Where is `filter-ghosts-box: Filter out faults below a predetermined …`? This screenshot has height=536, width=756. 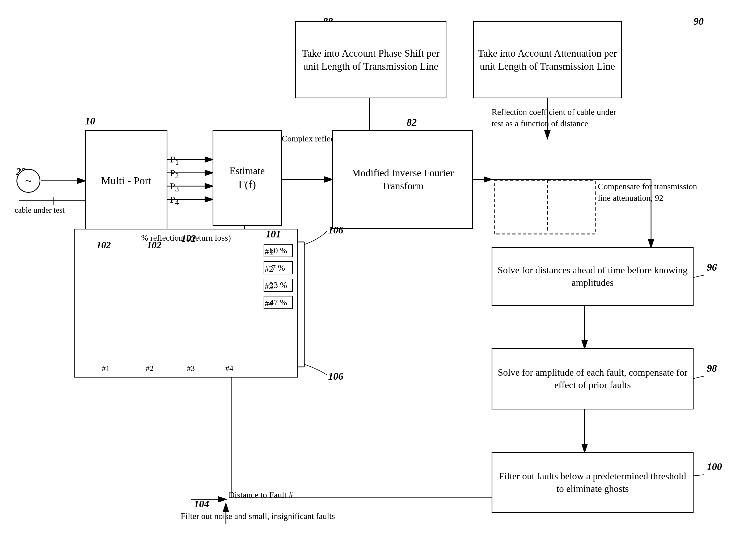 filter-ghosts-box: Filter out faults below a predetermined … is located at coordinates (592, 483).